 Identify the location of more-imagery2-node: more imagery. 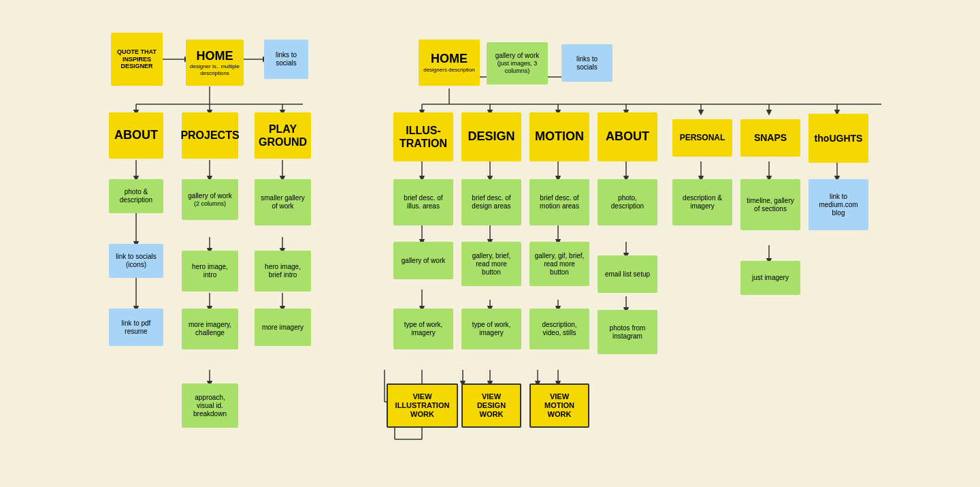
(283, 327).